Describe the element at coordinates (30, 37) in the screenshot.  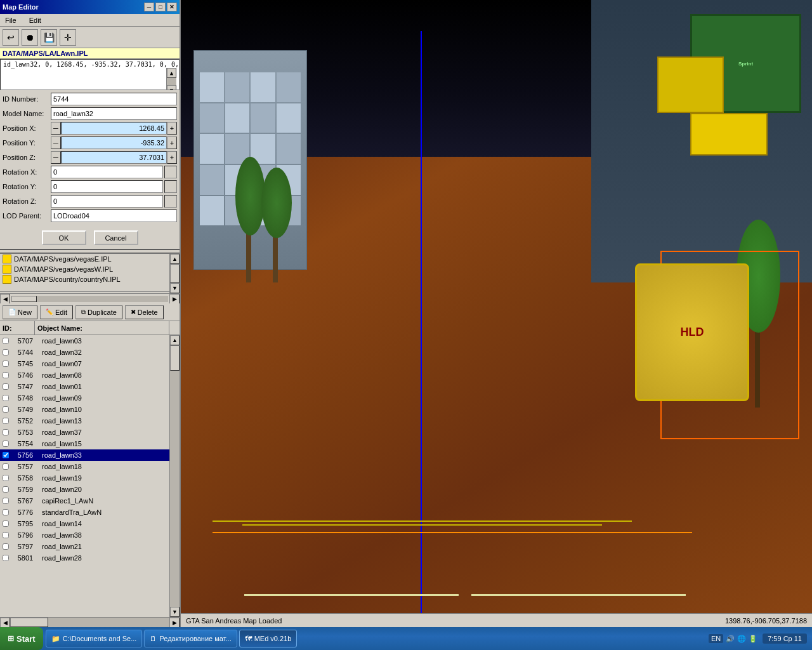
I see `toolbar-record-btn: ⏺` at that location.